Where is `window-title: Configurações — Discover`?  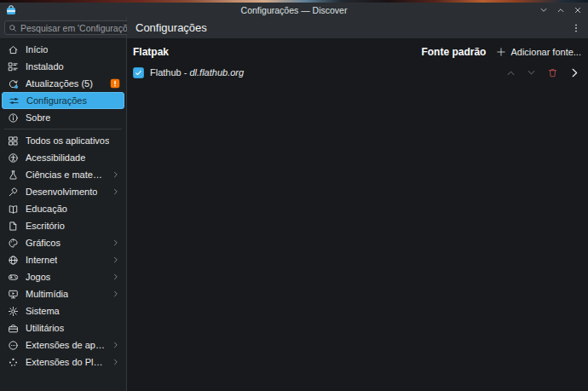 window-title: Configurações — Discover is located at coordinates (295, 10).